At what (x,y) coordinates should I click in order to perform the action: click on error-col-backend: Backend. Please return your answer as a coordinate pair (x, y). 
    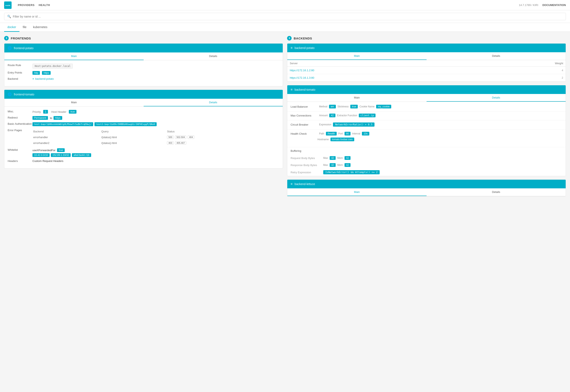
    Looking at the image, I should click on (66, 132).